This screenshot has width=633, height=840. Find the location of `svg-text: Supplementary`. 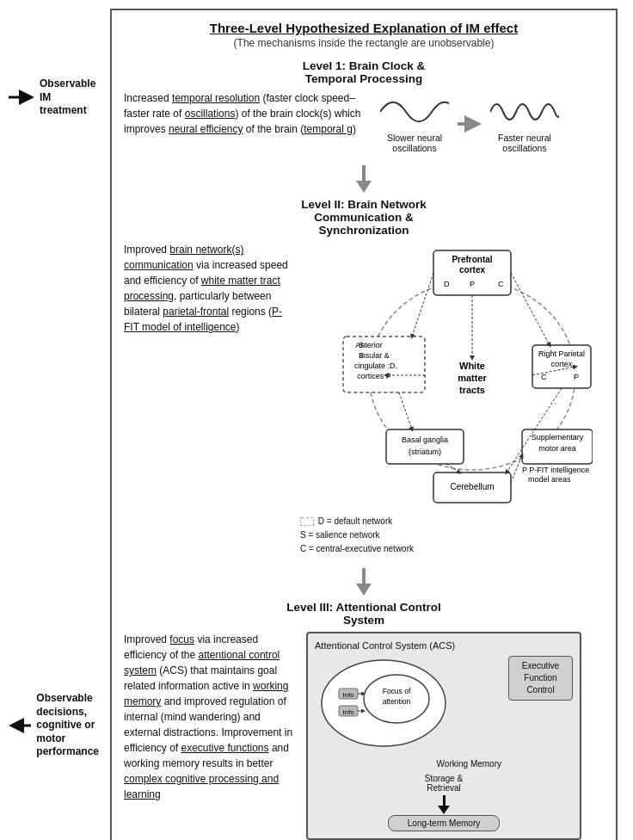

svg-text: Supplementary is located at coordinates (557, 437).